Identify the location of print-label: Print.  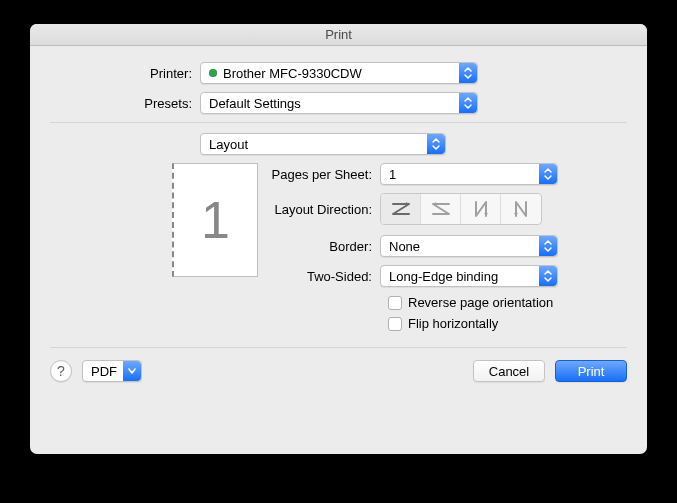
(592, 372).